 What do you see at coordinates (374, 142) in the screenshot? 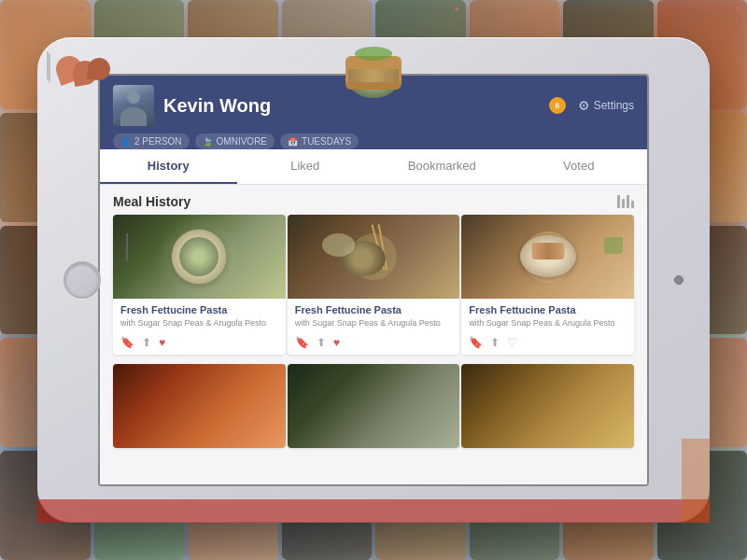
I see `header-tags: 👤 2 PERSON 🍃 OMNIVORE 📅 TUESDAYS` at bounding box center [374, 142].